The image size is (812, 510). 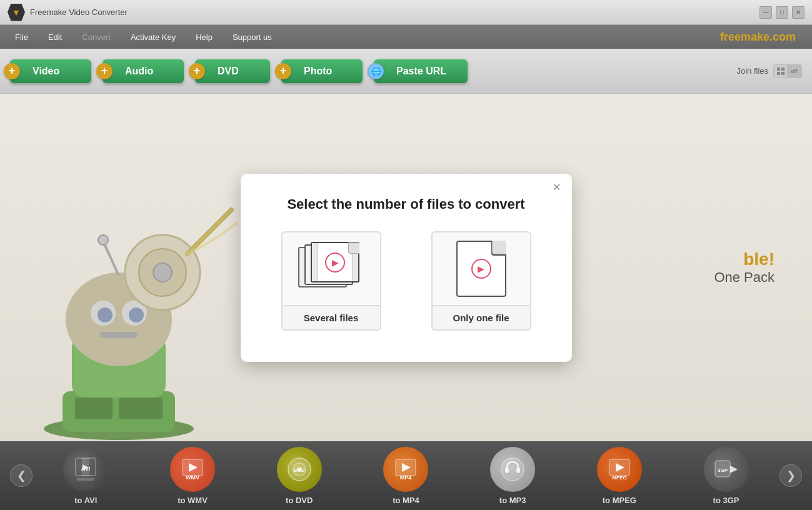 I want to click on photo-button-label: Photo, so click(x=318, y=71).